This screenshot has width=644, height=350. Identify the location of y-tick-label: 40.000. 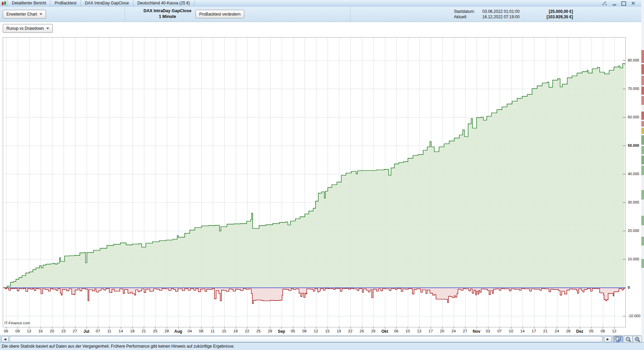
(634, 174).